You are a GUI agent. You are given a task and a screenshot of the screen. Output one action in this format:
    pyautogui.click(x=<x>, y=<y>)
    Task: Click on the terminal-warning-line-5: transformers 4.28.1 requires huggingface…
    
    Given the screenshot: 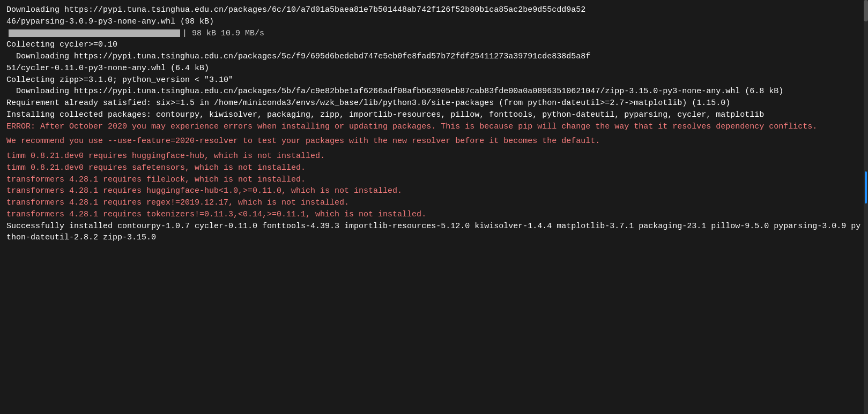 What is the action you would take?
    pyautogui.click(x=434, y=191)
    